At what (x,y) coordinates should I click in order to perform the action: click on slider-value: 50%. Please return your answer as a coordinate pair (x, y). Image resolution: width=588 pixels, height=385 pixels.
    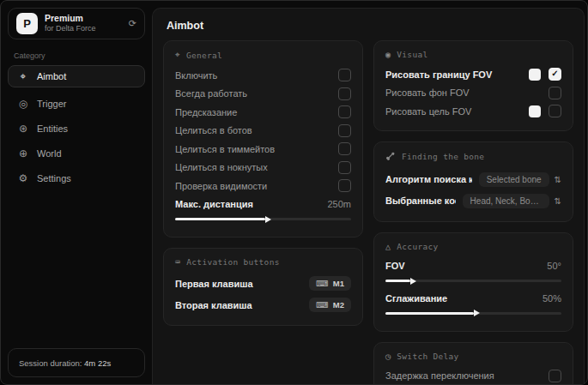
    Looking at the image, I should click on (552, 298).